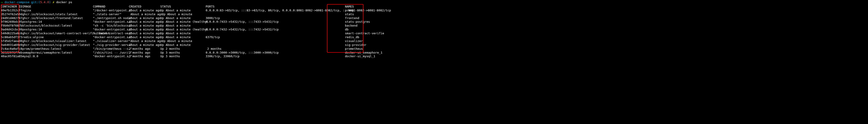  Describe the element at coordinates (44, 2) in the screenshot. I see `prompt-branch: 5.4.0` at that location.